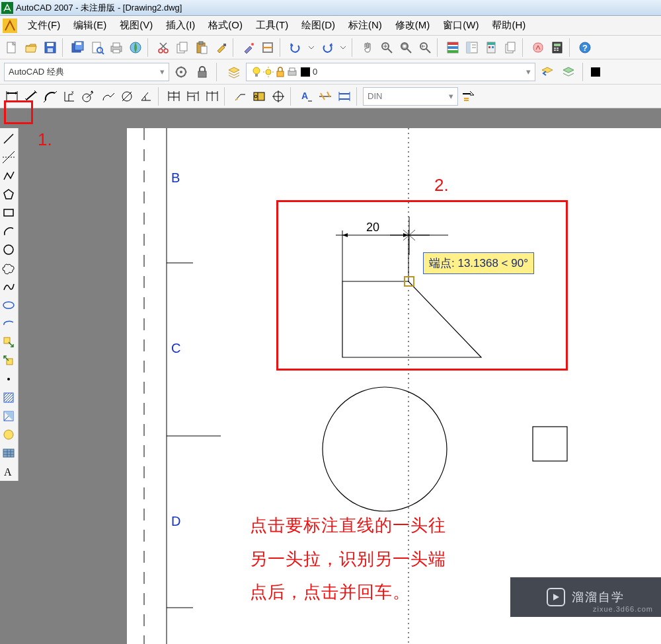  Describe the element at coordinates (410, 96) in the screenshot. I see `dim-style-combo: DIN ▾` at that location.